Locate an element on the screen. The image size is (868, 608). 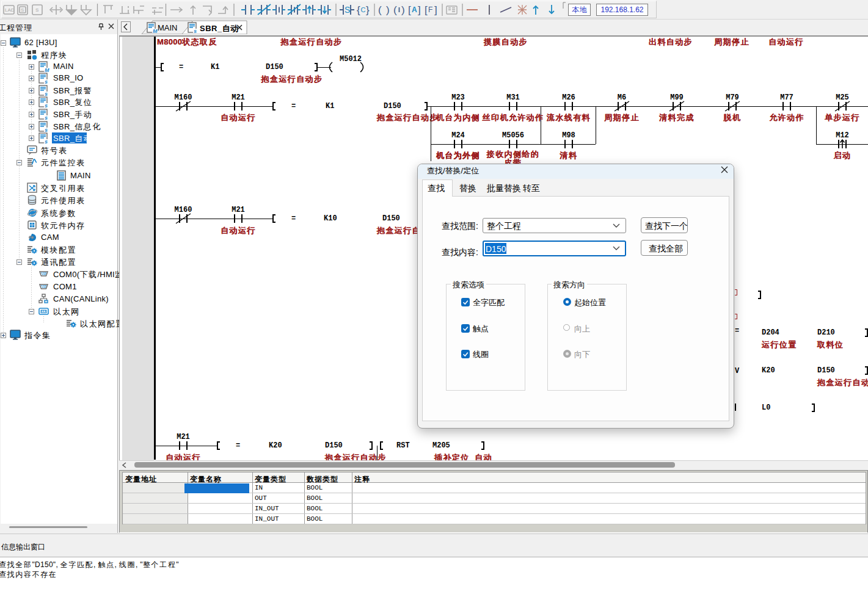
svg-text: C is located at coordinates (363, 10).